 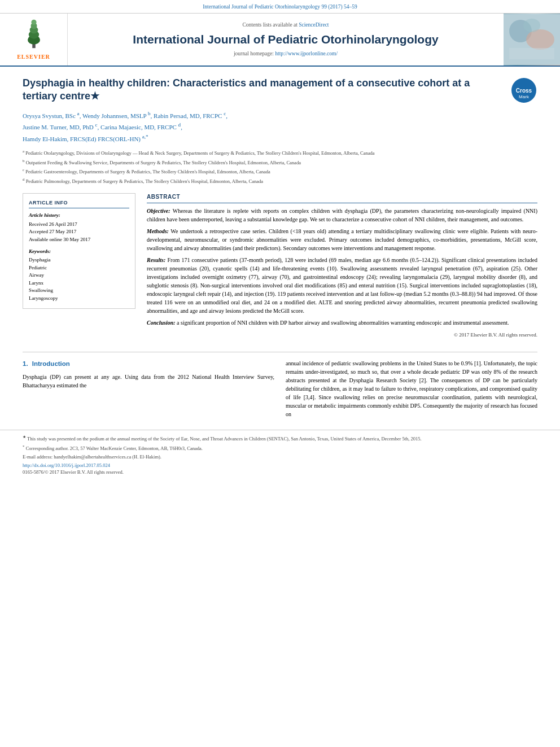 I want to click on intro-right-column: annual incidence of pediatric swallowing…, so click(x=412, y=388).